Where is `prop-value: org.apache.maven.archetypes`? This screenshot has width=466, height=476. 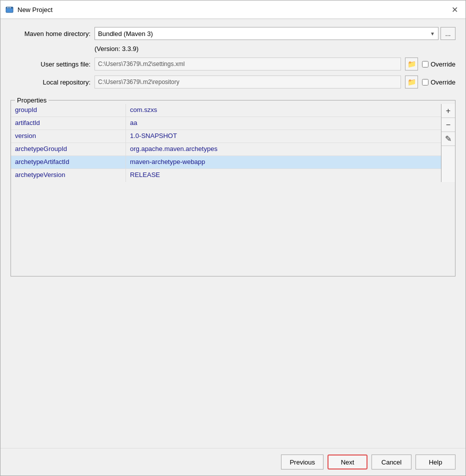 prop-value: org.apache.maven.archetypes is located at coordinates (284, 149).